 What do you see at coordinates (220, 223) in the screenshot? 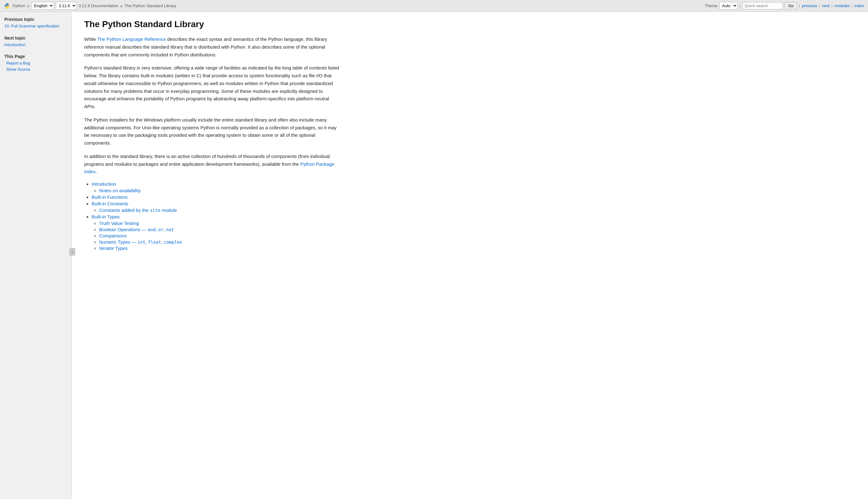
I see `toc-item-truth-value: Truth Value Testing` at bounding box center [220, 223].